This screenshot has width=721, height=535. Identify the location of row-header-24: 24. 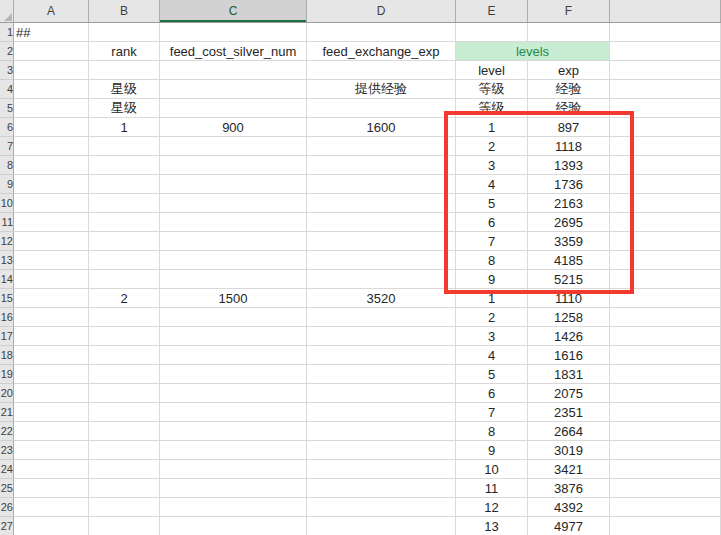
(7, 470).